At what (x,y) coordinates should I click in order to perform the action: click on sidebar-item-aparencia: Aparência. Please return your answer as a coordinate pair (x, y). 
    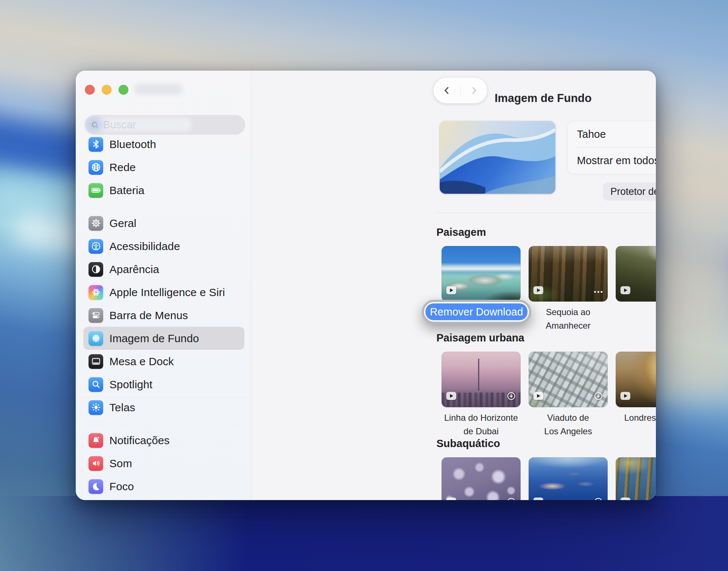
    Looking at the image, I should click on (164, 269).